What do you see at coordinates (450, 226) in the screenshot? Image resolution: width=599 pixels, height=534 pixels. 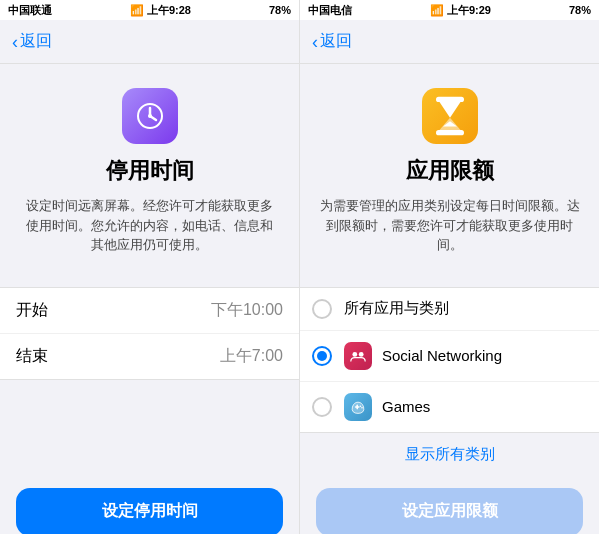 I see `right-description: 为需要管理的应用类别设定每日时间限额。达到限额时，需要您许可才能获取更多使用时间…` at bounding box center [450, 226].